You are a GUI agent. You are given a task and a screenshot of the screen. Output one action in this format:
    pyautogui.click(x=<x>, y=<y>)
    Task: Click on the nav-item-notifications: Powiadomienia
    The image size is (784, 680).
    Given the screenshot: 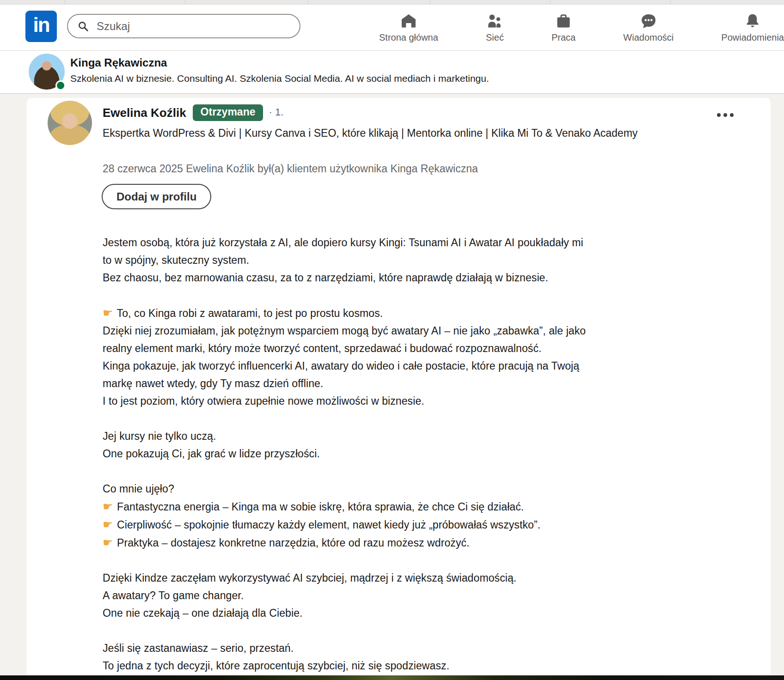 What is the action you would take?
    pyautogui.click(x=753, y=28)
    